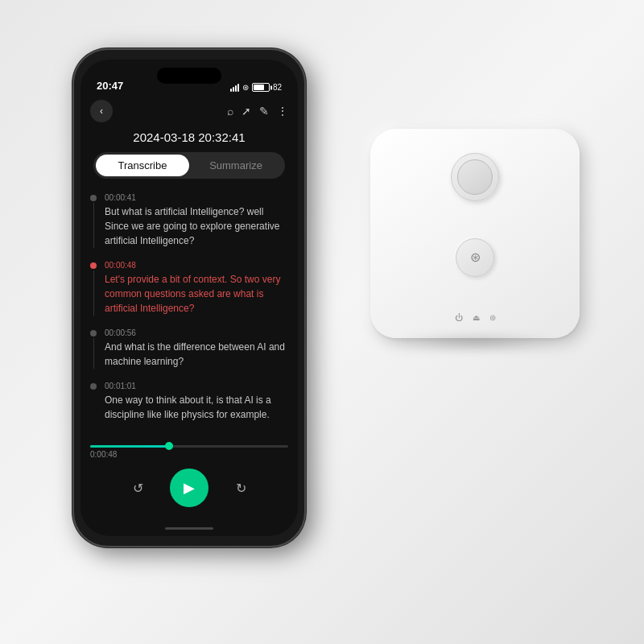 This screenshot has height=644, width=644. What do you see at coordinates (197, 333) in the screenshot?
I see `timestamp-3: 00:00:56` at bounding box center [197, 333].